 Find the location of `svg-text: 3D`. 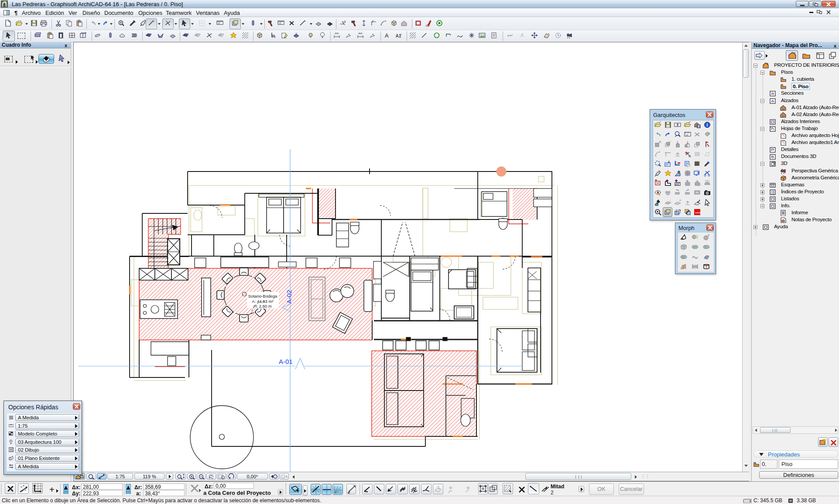

svg-text: 3D is located at coordinates (772, 156).